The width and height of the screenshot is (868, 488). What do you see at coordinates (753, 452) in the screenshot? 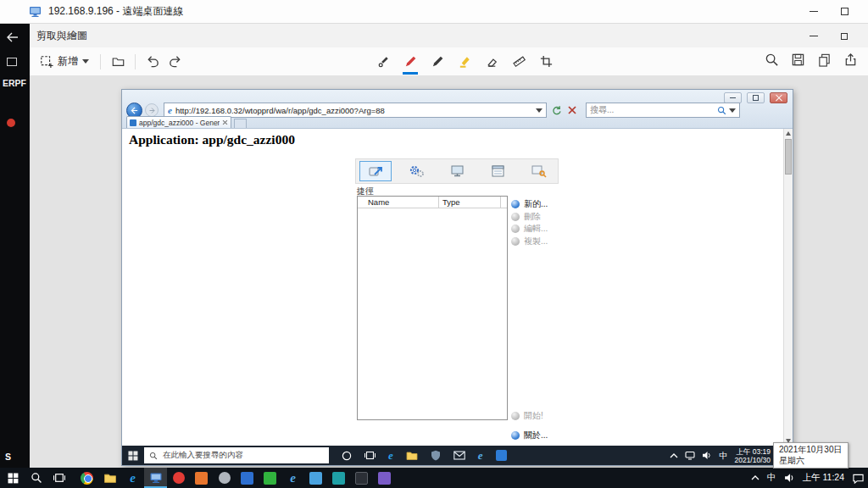
I see `clock-time: 上午 03:19` at bounding box center [753, 452].